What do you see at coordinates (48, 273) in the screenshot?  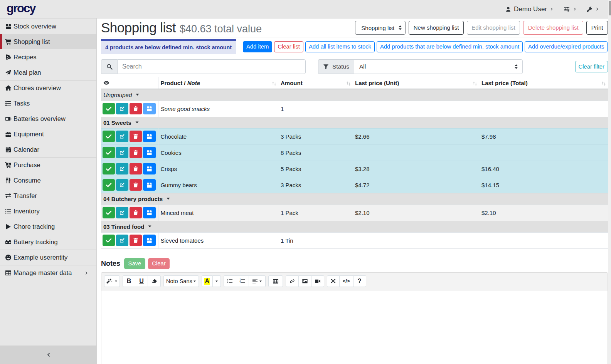 I see `sidebar-item-manage-master-data: Manage master data` at bounding box center [48, 273].